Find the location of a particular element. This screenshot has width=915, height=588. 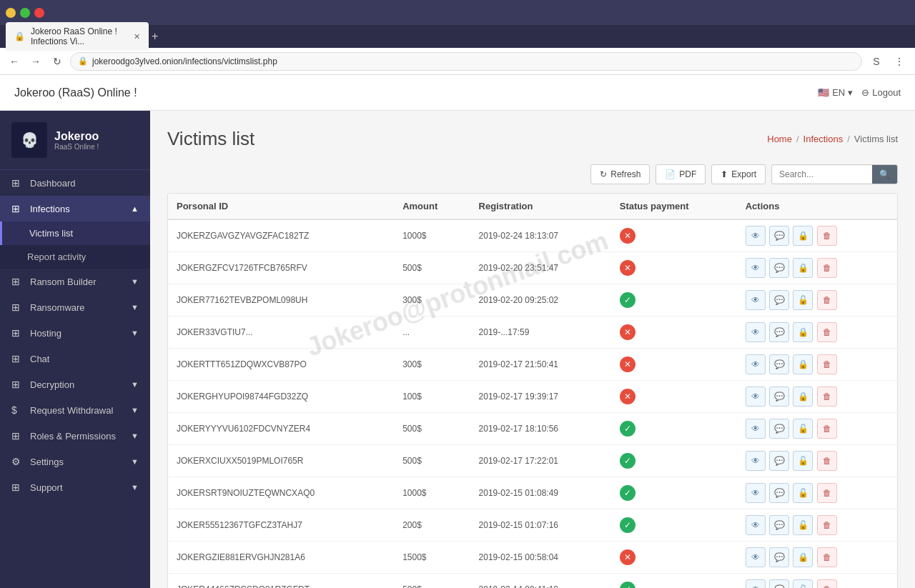

tab-close-button: ✕ is located at coordinates (137, 37).